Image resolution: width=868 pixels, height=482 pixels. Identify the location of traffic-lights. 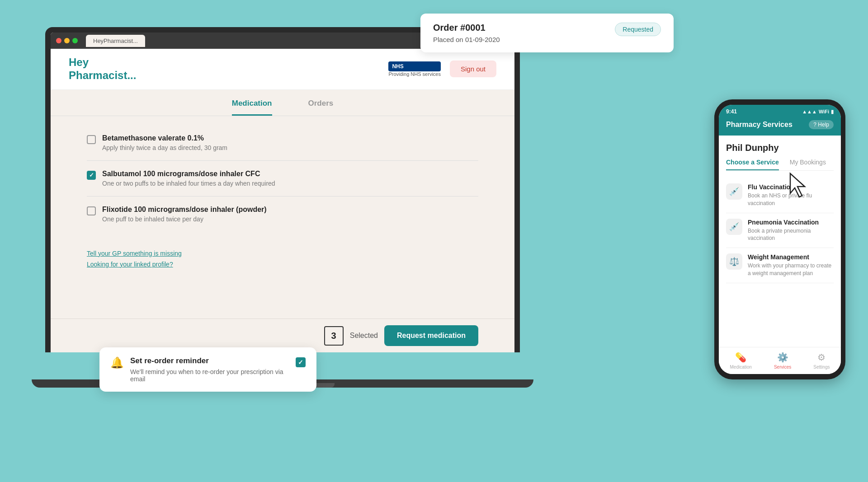
(67, 41).